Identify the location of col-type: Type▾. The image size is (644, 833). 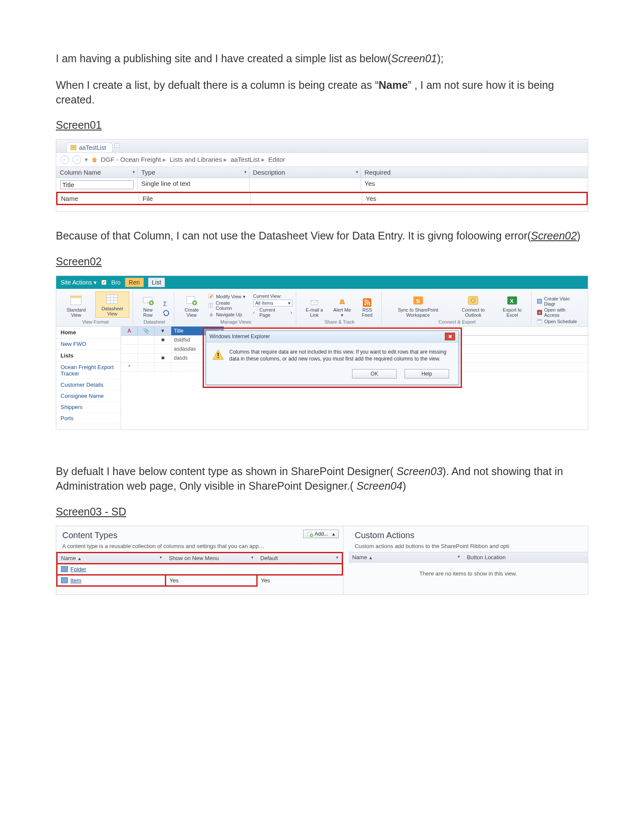
(194, 173).